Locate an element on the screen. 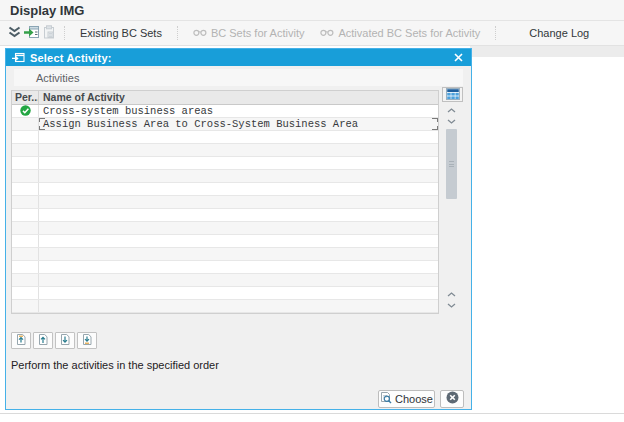  first-page-button is located at coordinates (21, 340).